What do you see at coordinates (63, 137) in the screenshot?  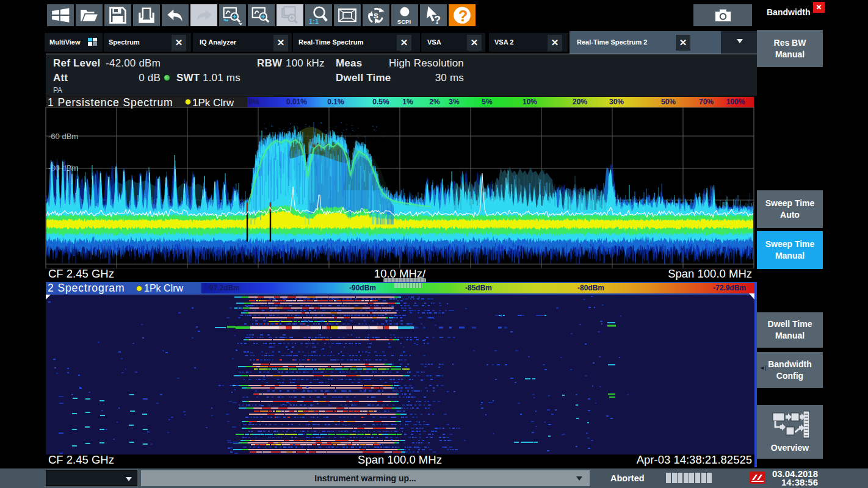 I see `svg-text: -60 dBm` at bounding box center [63, 137].